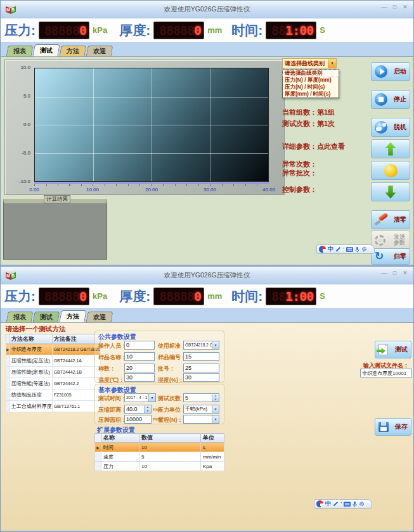 Image resolution: width=414 pixels, height=532 pixels. I want to click on foot-area-field, so click(138, 419).